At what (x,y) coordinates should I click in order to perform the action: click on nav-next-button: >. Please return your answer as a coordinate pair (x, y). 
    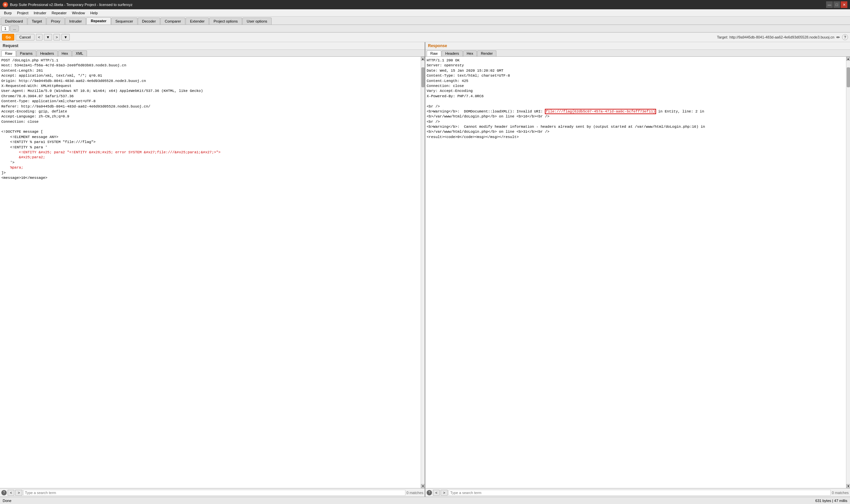
    Looking at the image, I should click on (57, 37).